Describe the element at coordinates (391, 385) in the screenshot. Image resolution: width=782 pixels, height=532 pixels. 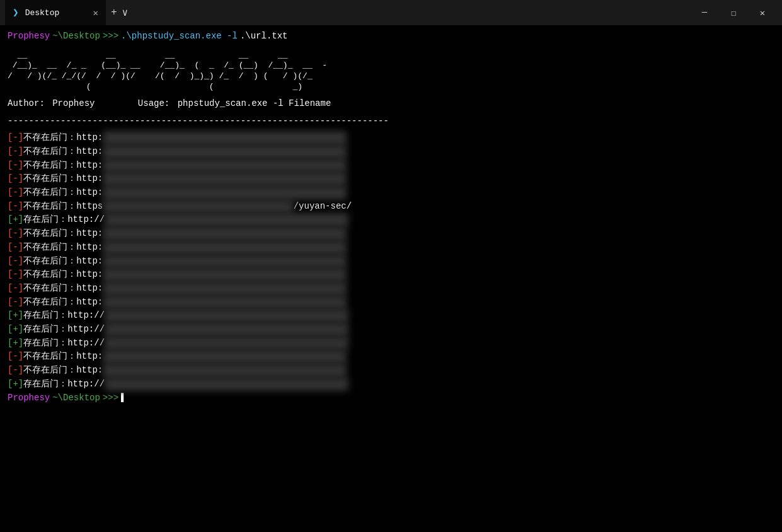
I see `result-line-19: [+] 存在后门：http:// //xxxxxxxxxxxxxxxxxxxxx…` at that location.